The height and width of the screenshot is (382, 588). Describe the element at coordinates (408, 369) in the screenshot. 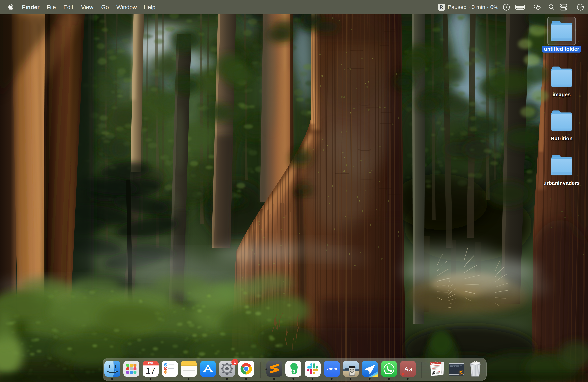

I see `svg-text: Aa` at that location.